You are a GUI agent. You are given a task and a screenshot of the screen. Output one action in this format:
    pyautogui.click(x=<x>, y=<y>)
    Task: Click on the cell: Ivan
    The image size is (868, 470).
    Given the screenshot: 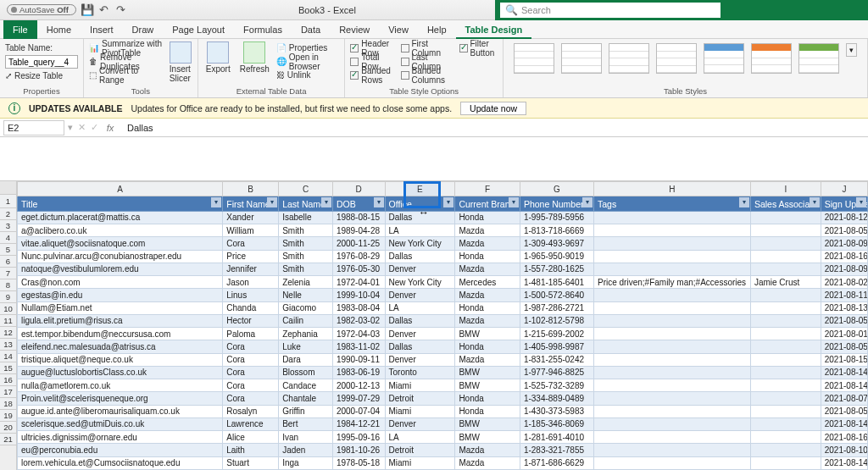 What is the action you would take?
    pyautogui.click(x=306, y=437)
    